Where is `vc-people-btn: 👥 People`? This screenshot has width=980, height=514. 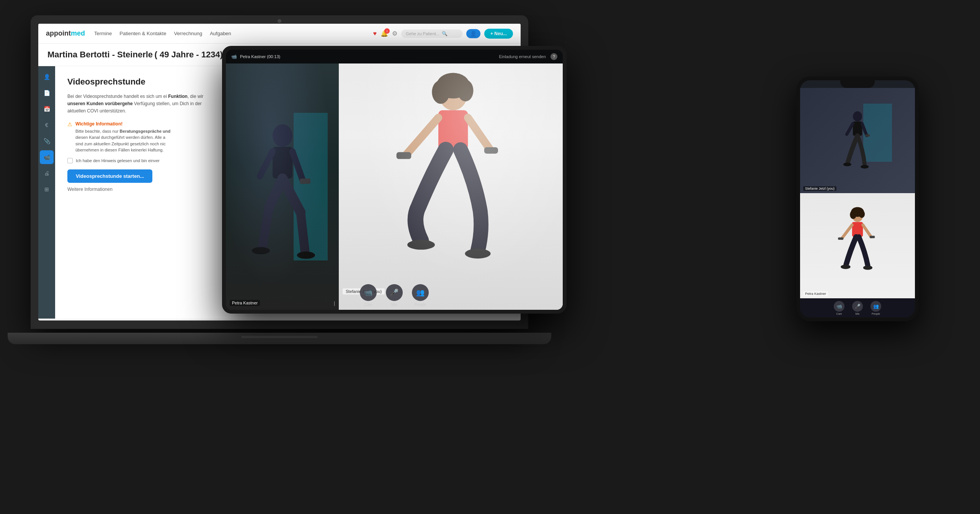 vc-people-btn: 👥 People is located at coordinates (420, 295).